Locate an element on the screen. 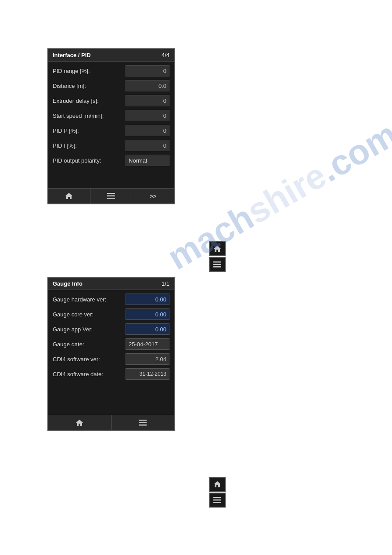 Image resolution: width=392 pixels, height=555 pixels. panel2-body: Gauge hardware ver: 0.00 Gauge core ver:… is located at coordinates (111, 352).